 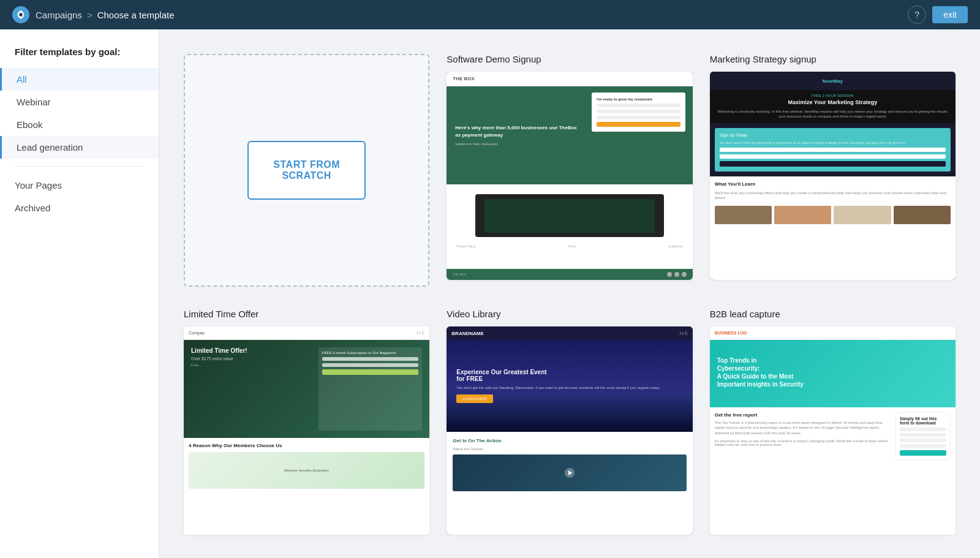 What do you see at coordinates (938, 15) in the screenshot?
I see `topnav-right: ? exit` at bounding box center [938, 15].